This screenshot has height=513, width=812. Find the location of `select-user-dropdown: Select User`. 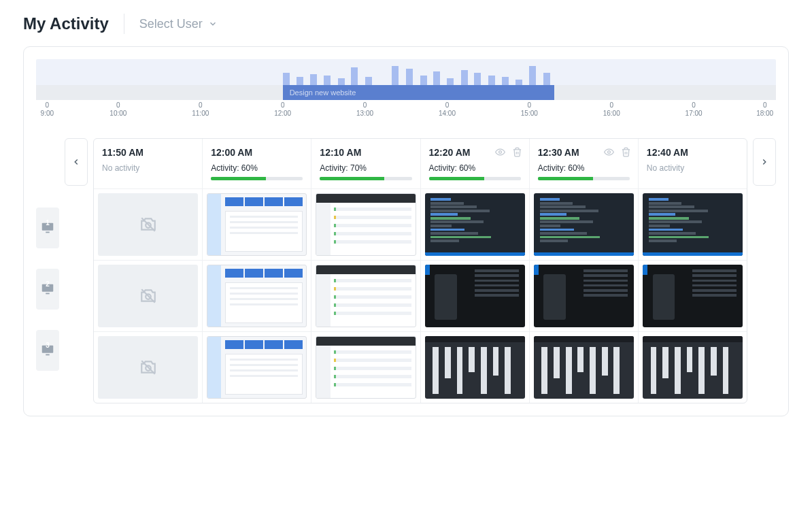

select-user-dropdown: Select User is located at coordinates (178, 24).